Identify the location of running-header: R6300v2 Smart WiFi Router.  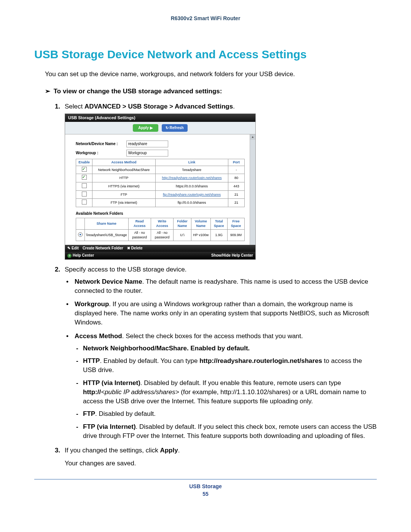
(206, 18).